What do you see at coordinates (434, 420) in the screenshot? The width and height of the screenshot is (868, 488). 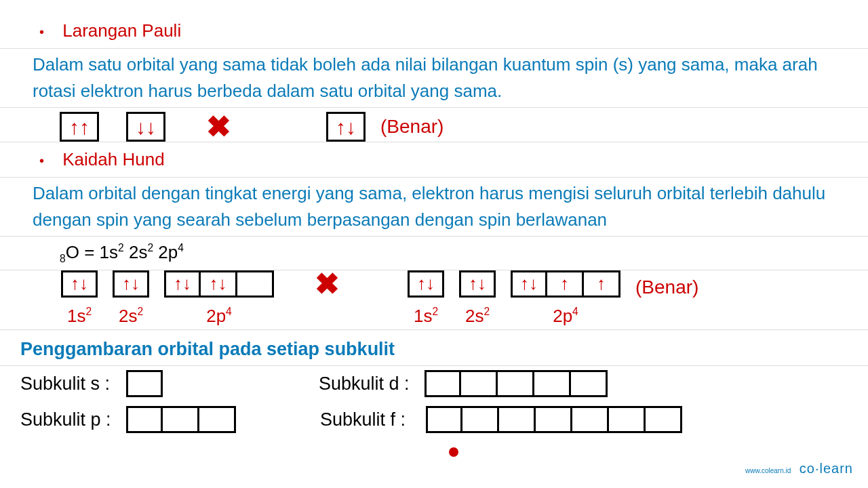 I see `subshell-row-pf: Subkulit p : Subkulit f :` at bounding box center [434, 420].